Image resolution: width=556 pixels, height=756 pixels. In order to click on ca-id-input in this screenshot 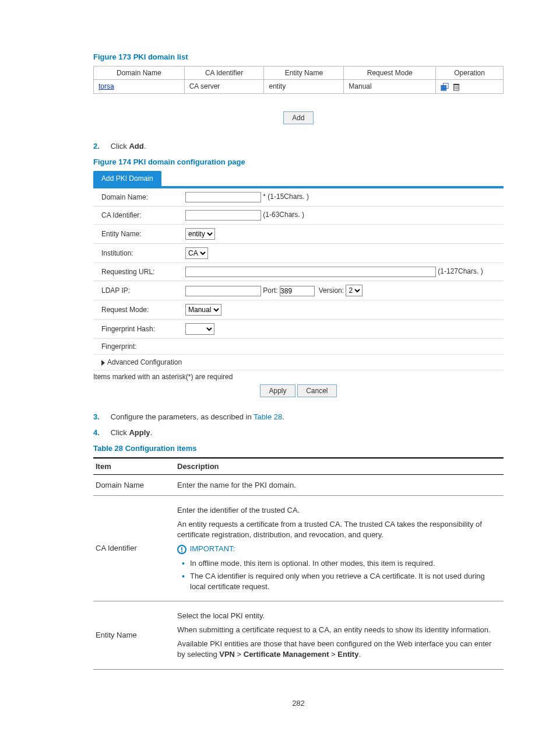, I will do `click(223, 215)`.